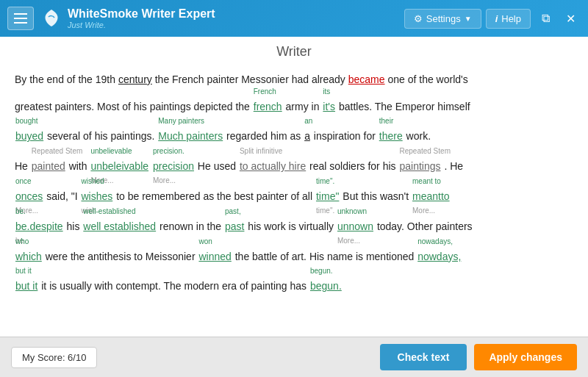  I want to click on check-text-button: Check text, so click(423, 357).